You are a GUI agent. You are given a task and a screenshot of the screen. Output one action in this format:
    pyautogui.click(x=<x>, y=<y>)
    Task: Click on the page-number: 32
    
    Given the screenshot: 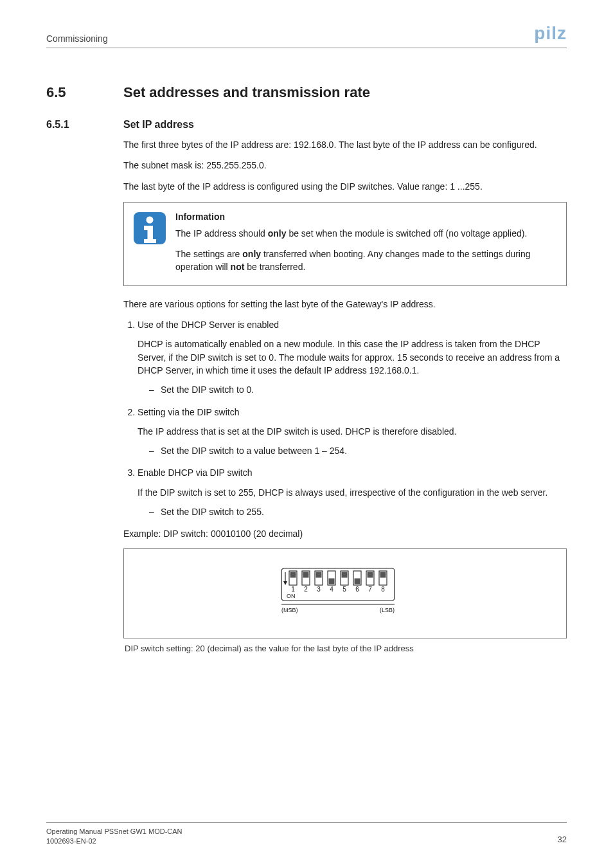 What is the action you would take?
    pyautogui.click(x=562, y=836)
    